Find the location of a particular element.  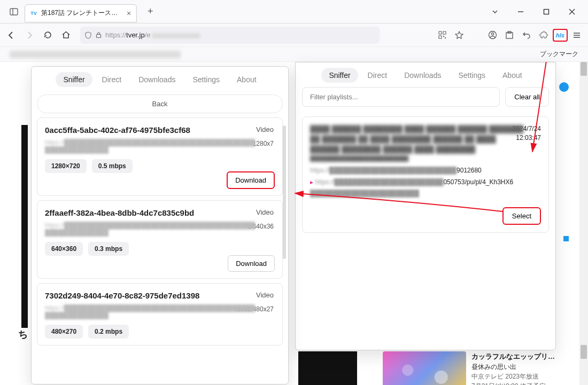

video-item: 2ffaaeff-382a-4bea-8dbb-4dc7c835c9bd Vid… is located at coordinates (160, 239).